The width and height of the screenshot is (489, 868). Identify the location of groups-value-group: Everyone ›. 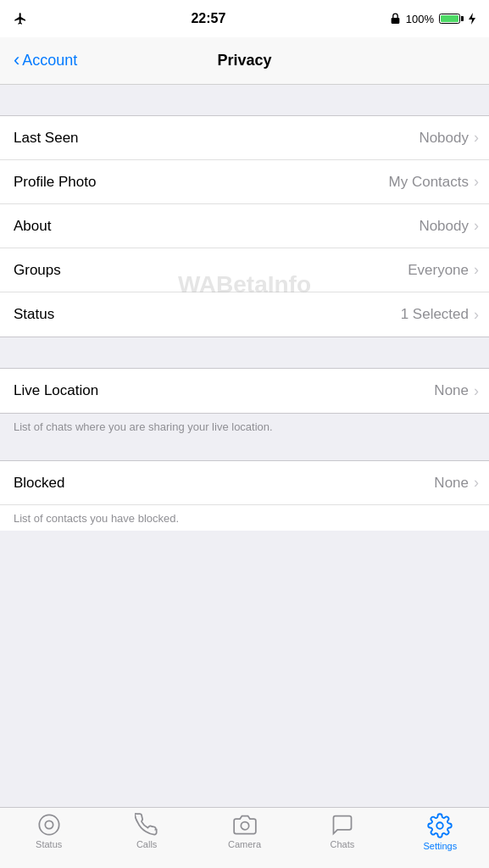
(442, 270).